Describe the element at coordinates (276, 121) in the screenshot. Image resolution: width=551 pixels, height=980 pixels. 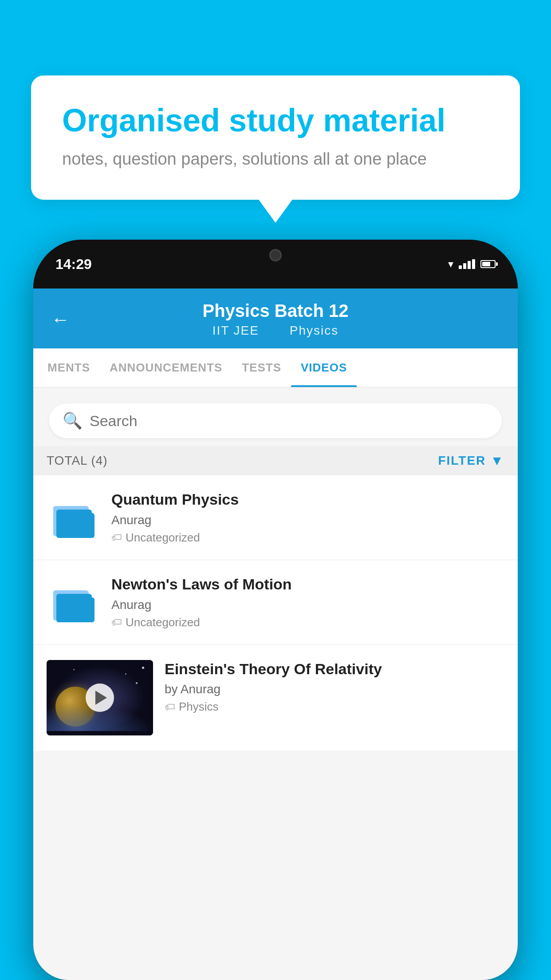
I see `speech-bubble-title: Organised study material` at that location.